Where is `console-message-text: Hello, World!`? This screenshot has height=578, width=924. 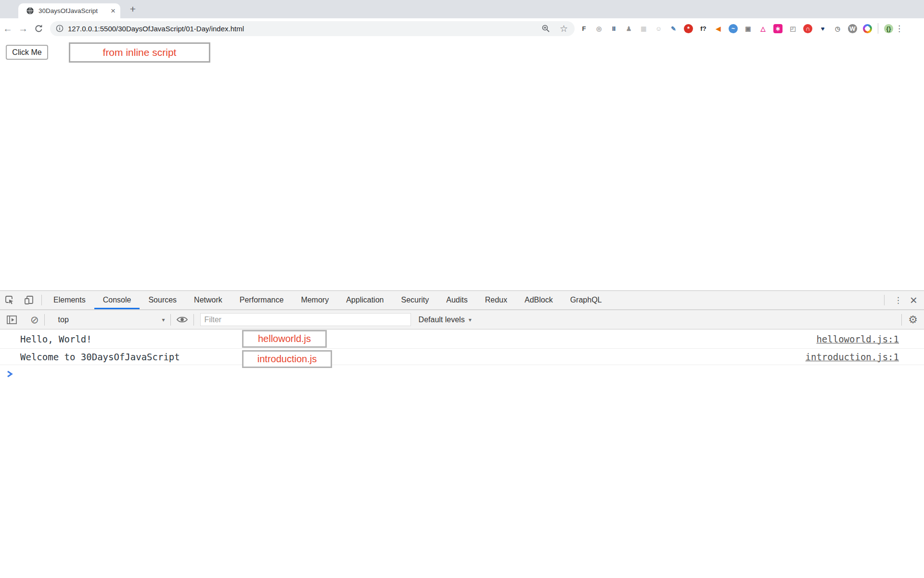 console-message-text: Hello, World! is located at coordinates (56, 339).